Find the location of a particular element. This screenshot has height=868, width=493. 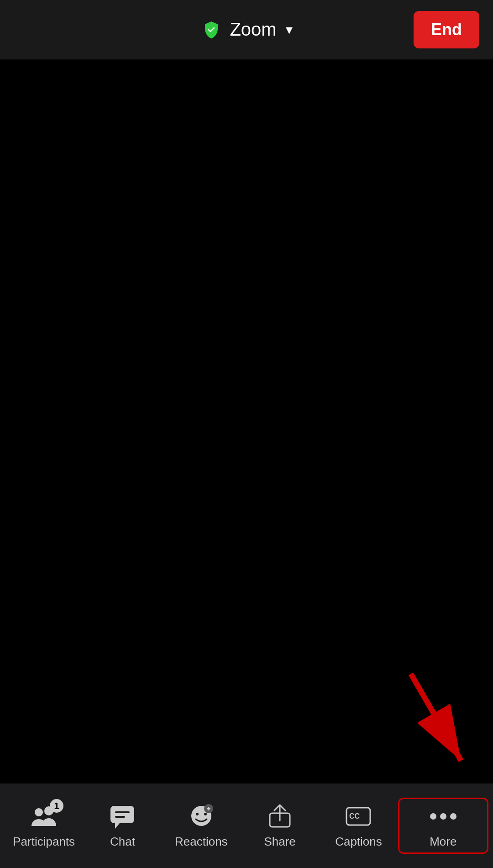

reactions-icon is located at coordinates (201, 816).